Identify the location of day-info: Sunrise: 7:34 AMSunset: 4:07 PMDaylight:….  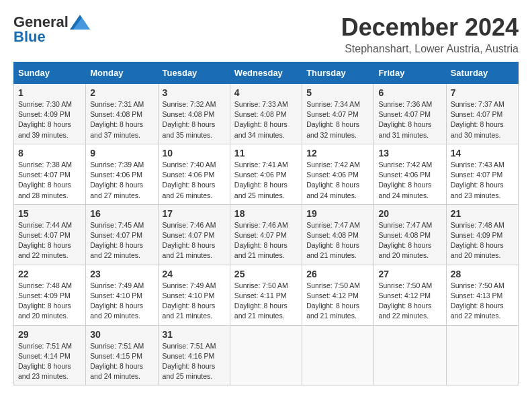
(338, 120).